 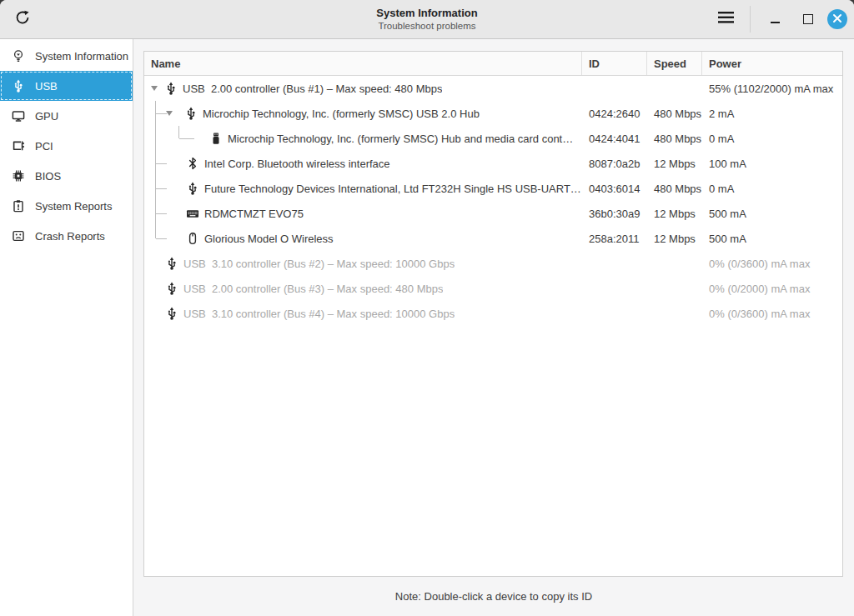 I want to click on mouse-icon, so click(x=193, y=238).